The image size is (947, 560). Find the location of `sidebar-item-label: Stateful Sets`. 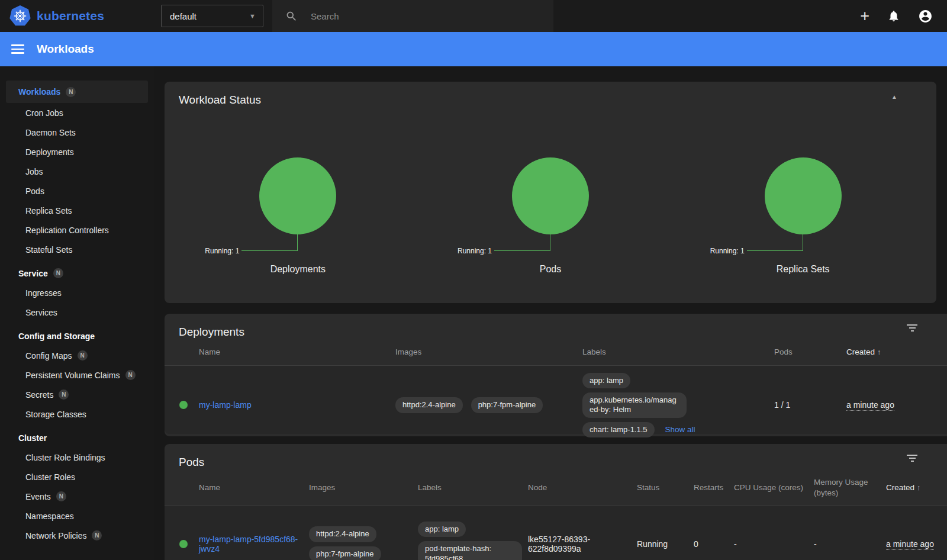

sidebar-item-label: Stateful Sets is located at coordinates (49, 250).